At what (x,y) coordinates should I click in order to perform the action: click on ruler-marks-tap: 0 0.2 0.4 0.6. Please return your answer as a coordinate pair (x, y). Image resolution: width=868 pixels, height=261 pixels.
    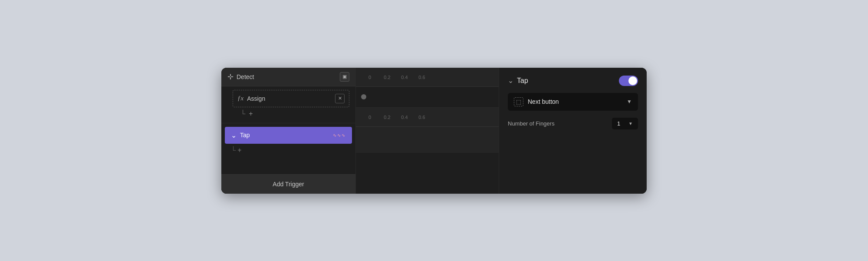
    Looking at the image, I should click on (427, 117).